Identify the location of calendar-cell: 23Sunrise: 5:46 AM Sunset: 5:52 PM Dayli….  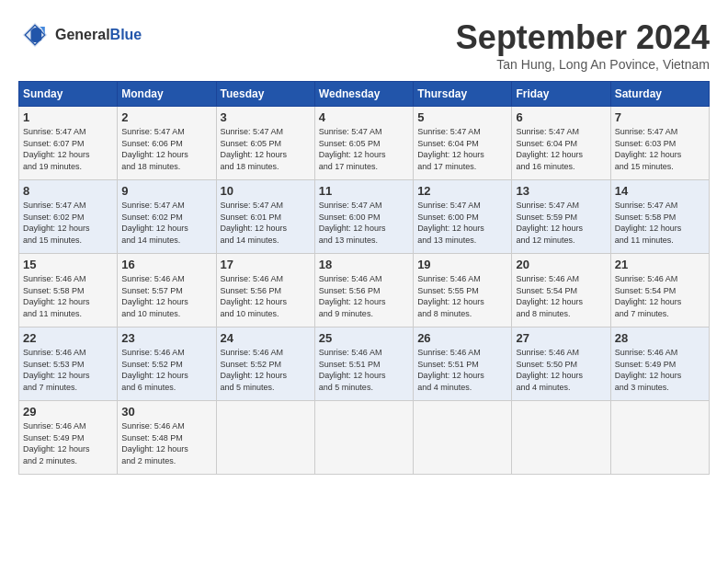
(167, 364).